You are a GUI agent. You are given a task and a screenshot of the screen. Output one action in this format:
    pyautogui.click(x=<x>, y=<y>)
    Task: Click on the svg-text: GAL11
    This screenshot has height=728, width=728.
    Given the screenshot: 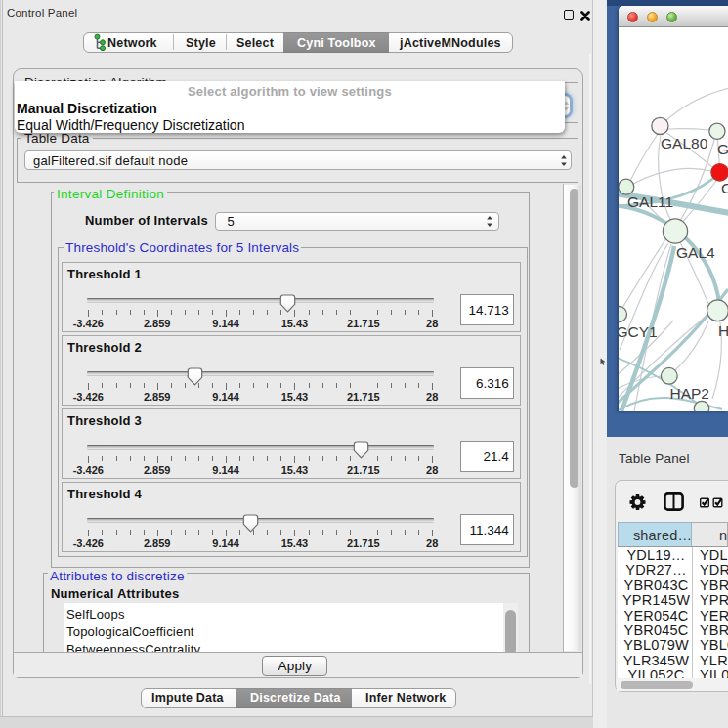 What is the action you would take?
    pyautogui.click(x=651, y=201)
    